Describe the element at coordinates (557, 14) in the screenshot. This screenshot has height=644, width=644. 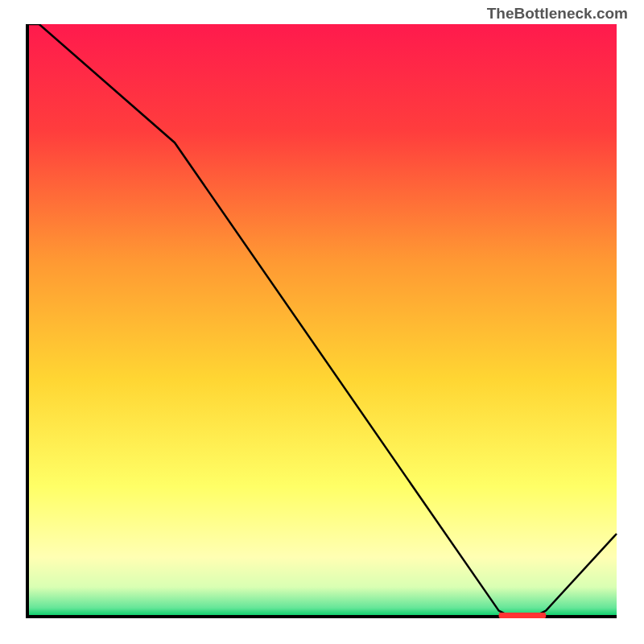
I see `watermark-text: TheBottleneck.com` at that location.